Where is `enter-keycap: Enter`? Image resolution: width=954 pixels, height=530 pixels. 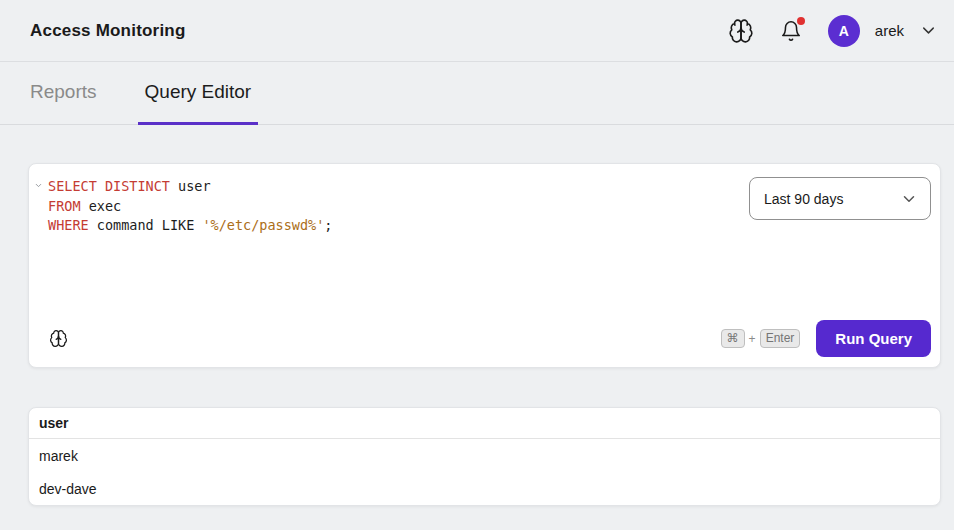 enter-keycap: Enter is located at coordinates (780, 338).